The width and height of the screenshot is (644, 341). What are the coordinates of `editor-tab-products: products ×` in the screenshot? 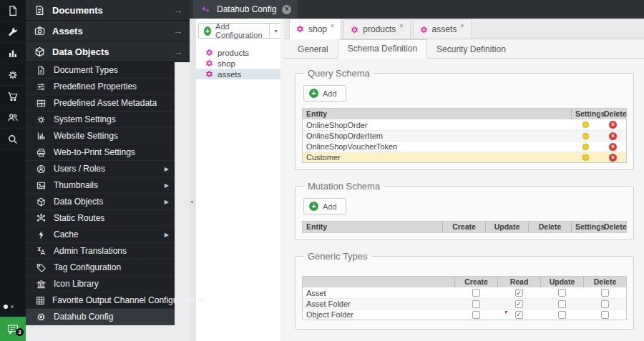 It's located at (376, 29).